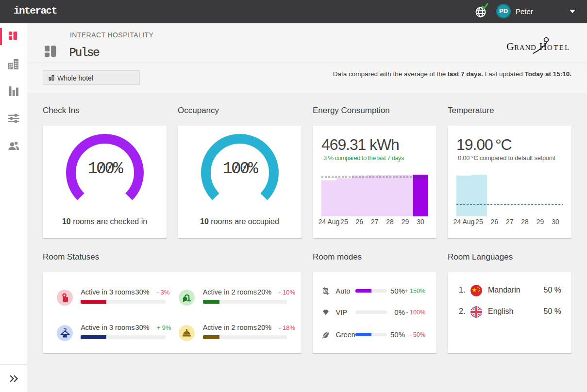  I want to click on svg-text: OTEL, so click(559, 48).